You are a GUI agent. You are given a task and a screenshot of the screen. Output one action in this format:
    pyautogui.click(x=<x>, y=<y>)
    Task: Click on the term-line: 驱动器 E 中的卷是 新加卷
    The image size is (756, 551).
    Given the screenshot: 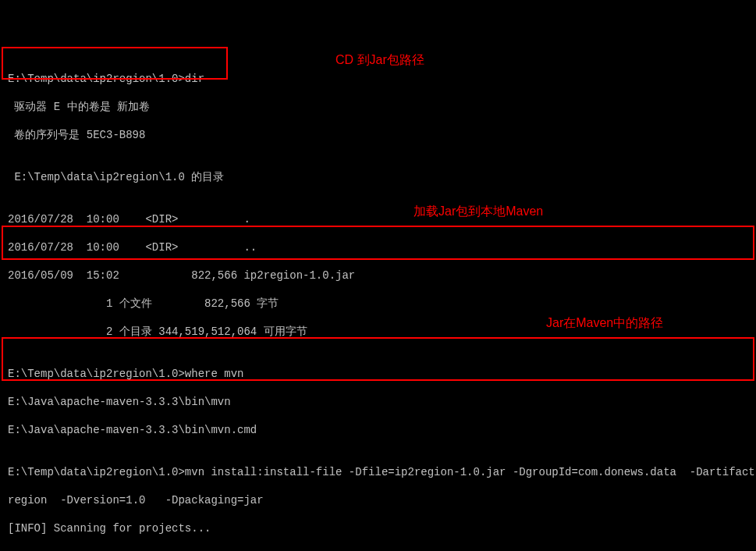 What is the action you would take?
    pyautogui.click(x=378, y=107)
    